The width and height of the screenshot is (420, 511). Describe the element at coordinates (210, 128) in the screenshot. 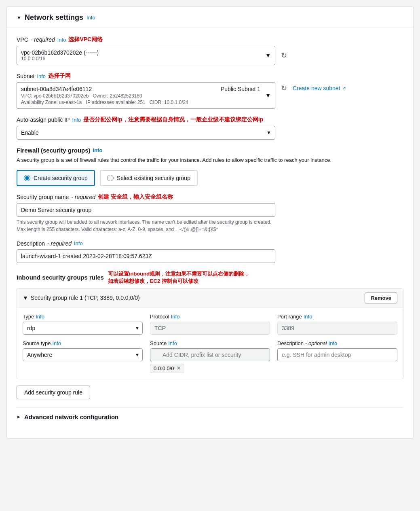

I see `auto-assign-field-group: Auto-assign public IP Info 是否分配公网ip，注意需要…` at that location.